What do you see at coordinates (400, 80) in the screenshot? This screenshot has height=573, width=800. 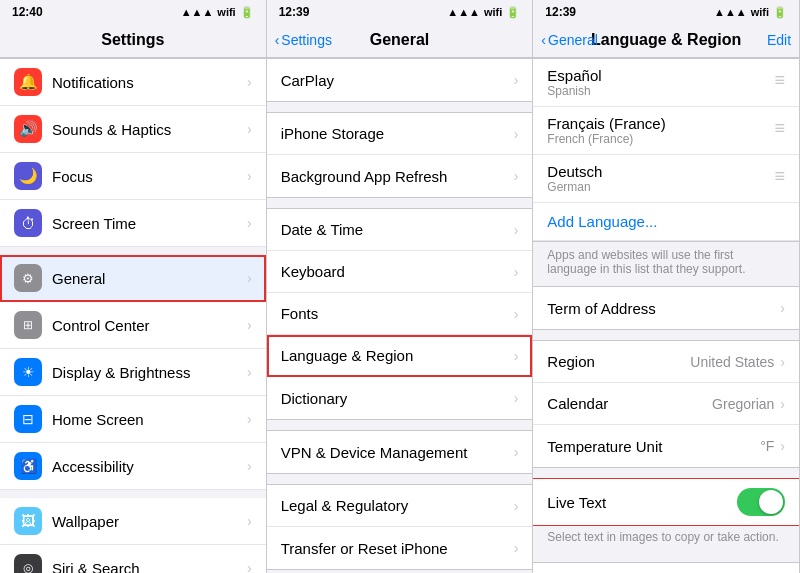 I see `carplay-row: CarPlay ›` at bounding box center [400, 80].